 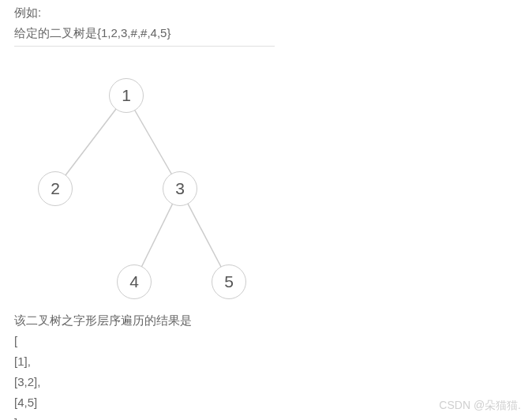 What do you see at coordinates (266, 362) in the screenshot?
I see `output-line-1: [1],` at bounding box center [266, 362].